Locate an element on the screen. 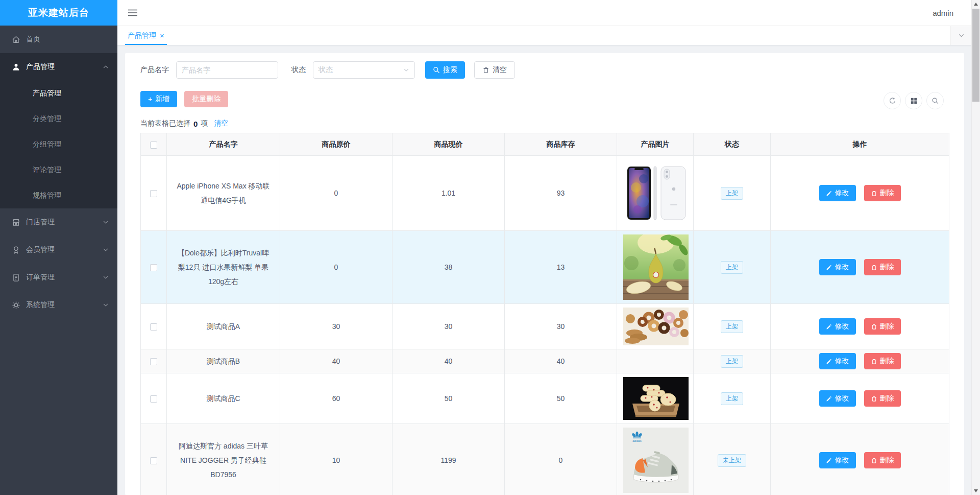 The width and height of the screenshot is (980, 495). add-button: + 新增 is located at coordinates (159, 99).